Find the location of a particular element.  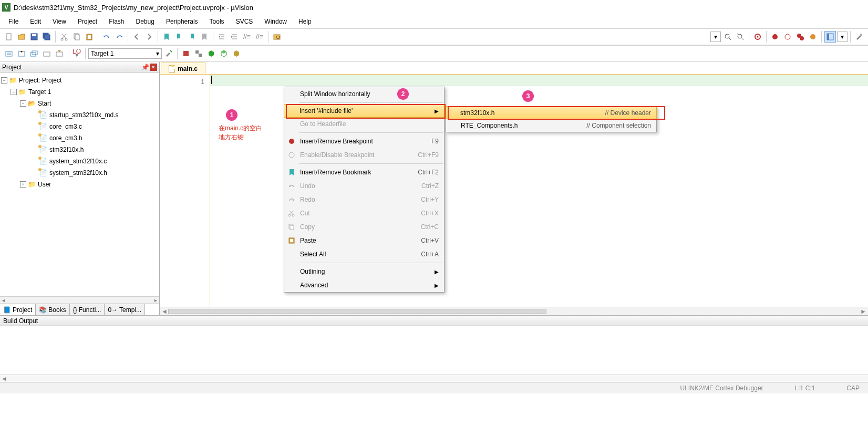

manage-rte-icon is located at coordinates (211, 54).